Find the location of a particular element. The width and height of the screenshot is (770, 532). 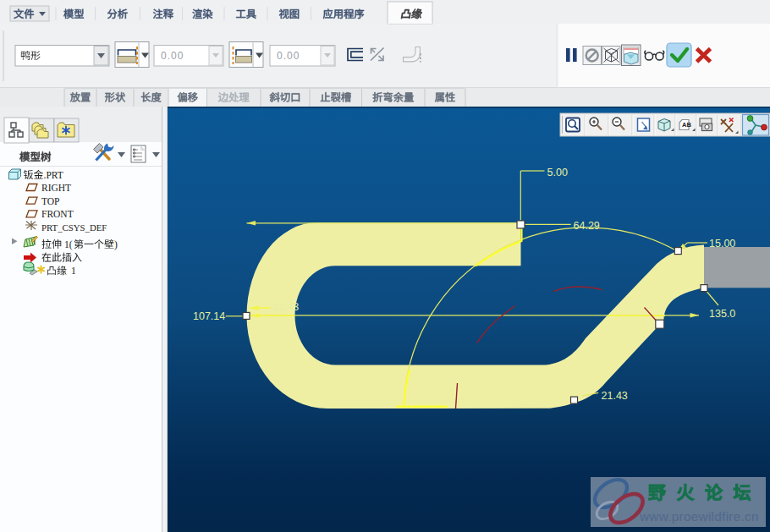

svg-text: RIGHT is located at coordinates (56, 188).